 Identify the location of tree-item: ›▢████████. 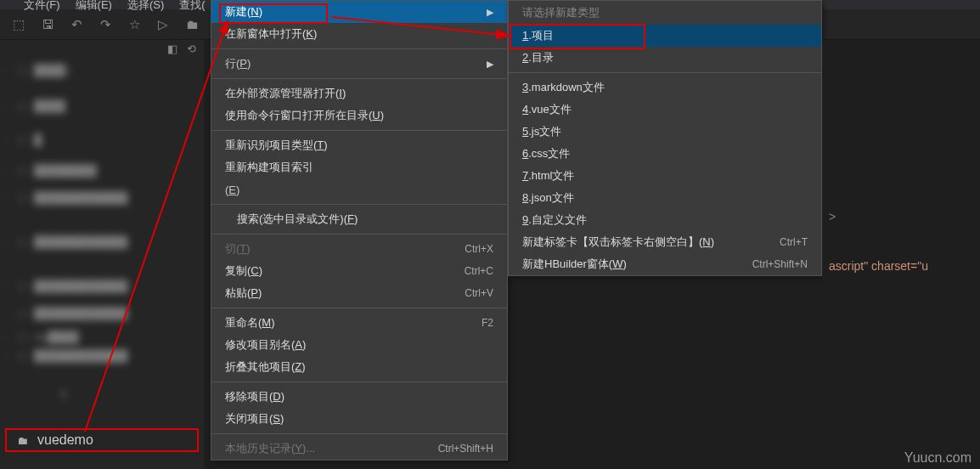
(102, 170).